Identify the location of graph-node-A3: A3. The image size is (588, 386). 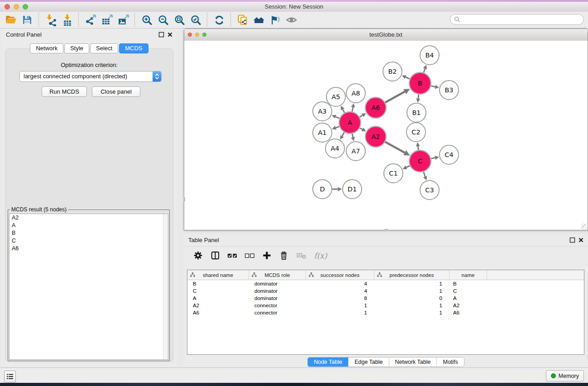
(322, 111).